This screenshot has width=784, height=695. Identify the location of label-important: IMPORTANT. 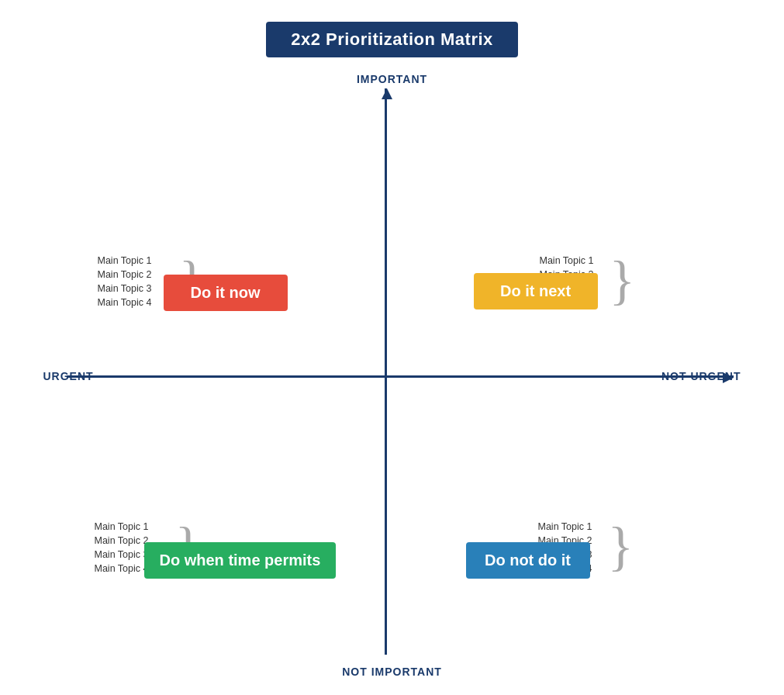
(392, 79).